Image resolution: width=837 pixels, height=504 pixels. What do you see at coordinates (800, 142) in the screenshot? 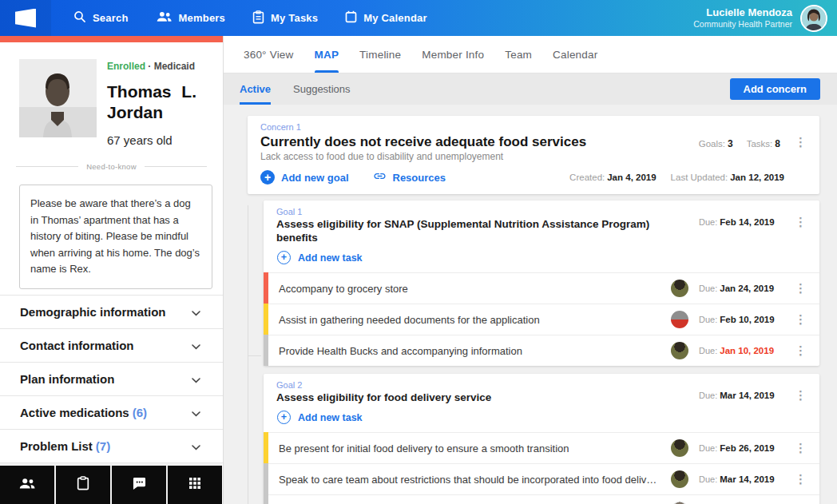
I see `concern-menu-icon: ⋮` at bounding box center [800, 142].